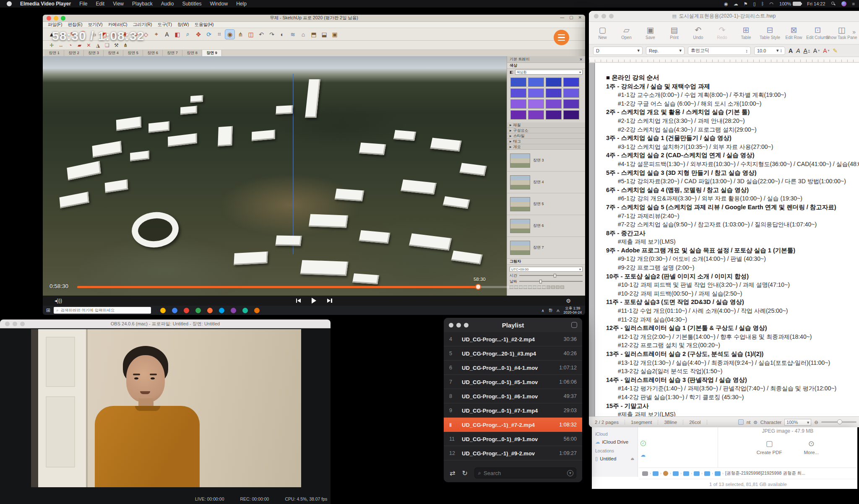  I want to click on previous-button, so click(299, 301).